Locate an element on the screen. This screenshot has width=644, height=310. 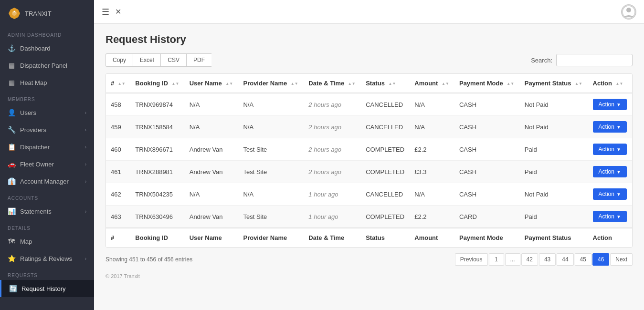
toolbar: Copy Excel CSV PDF Search: is located at coordinates (369, 60).